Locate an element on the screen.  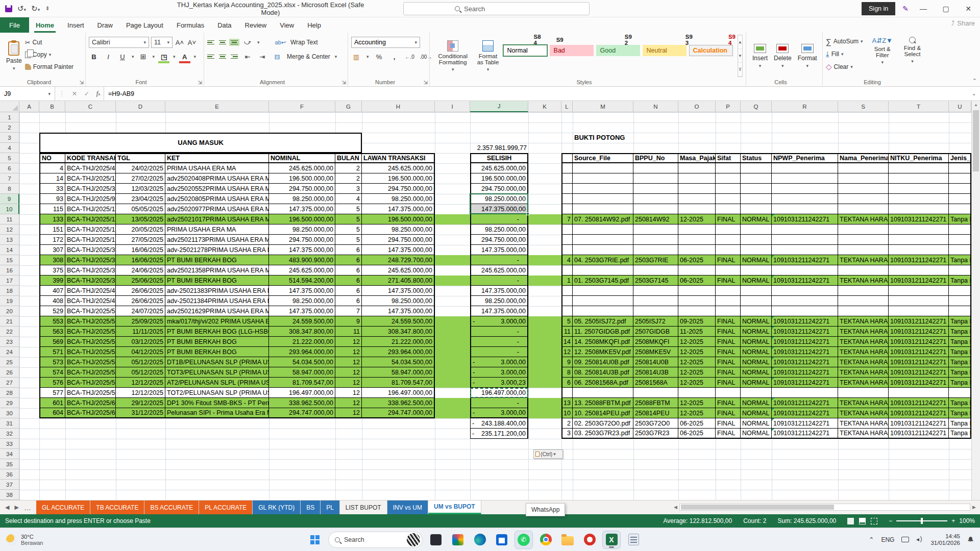
edge-icon is located at coordinates (480, 540).